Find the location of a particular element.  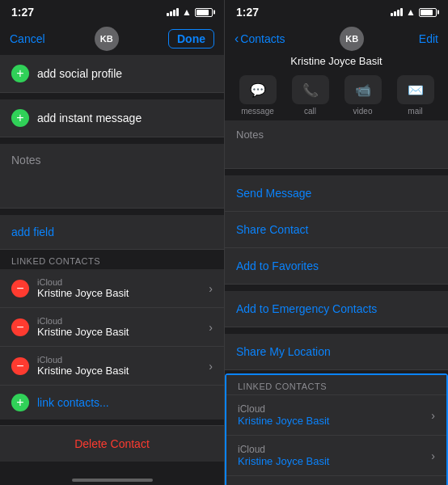

left-bottom-bar is located at coordinates (112, 476).